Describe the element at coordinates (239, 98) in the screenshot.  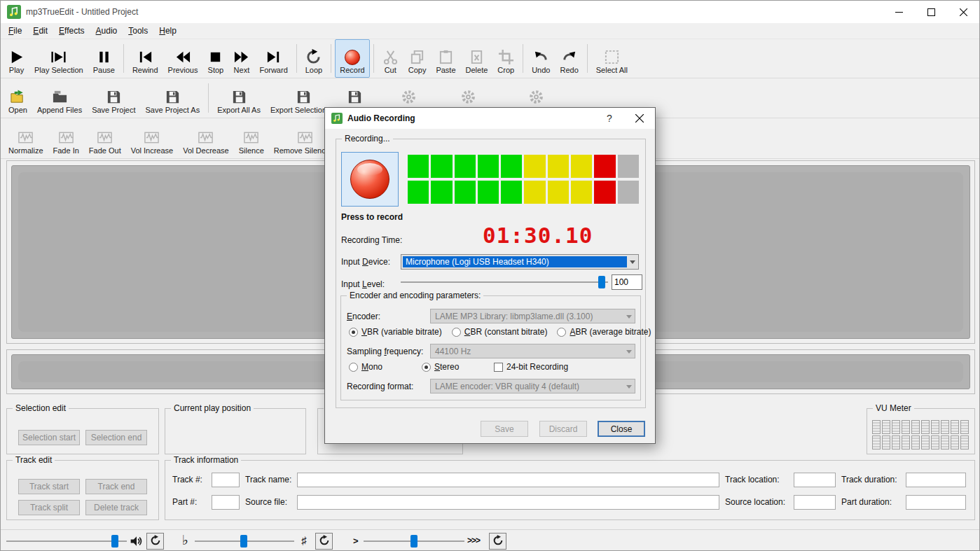
I see `toolbar-button-export-all-as: Export All As` at that location.